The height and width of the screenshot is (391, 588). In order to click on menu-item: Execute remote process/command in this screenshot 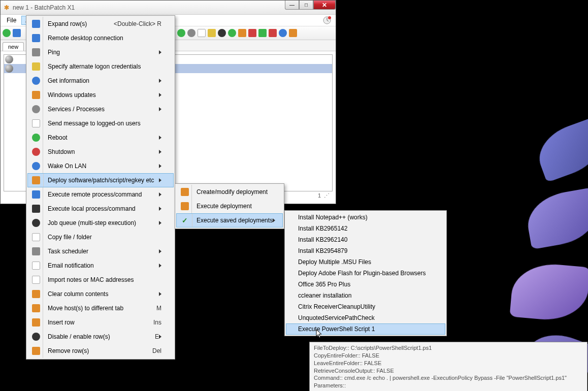, I will do `click(101, 194)`.